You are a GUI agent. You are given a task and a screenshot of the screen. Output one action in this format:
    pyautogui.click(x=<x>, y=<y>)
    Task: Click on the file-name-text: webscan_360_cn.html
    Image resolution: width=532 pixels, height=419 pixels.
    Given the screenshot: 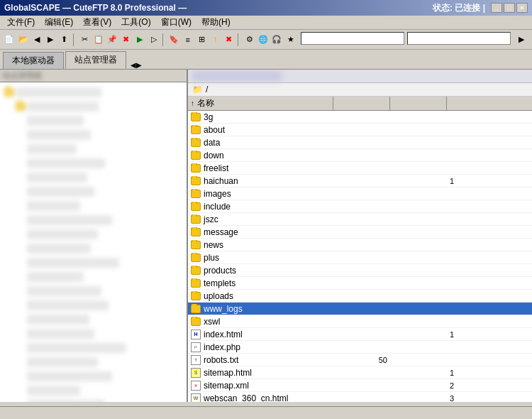 What is the action you would take?
    pyautogui.click(x=245, y=398)
    